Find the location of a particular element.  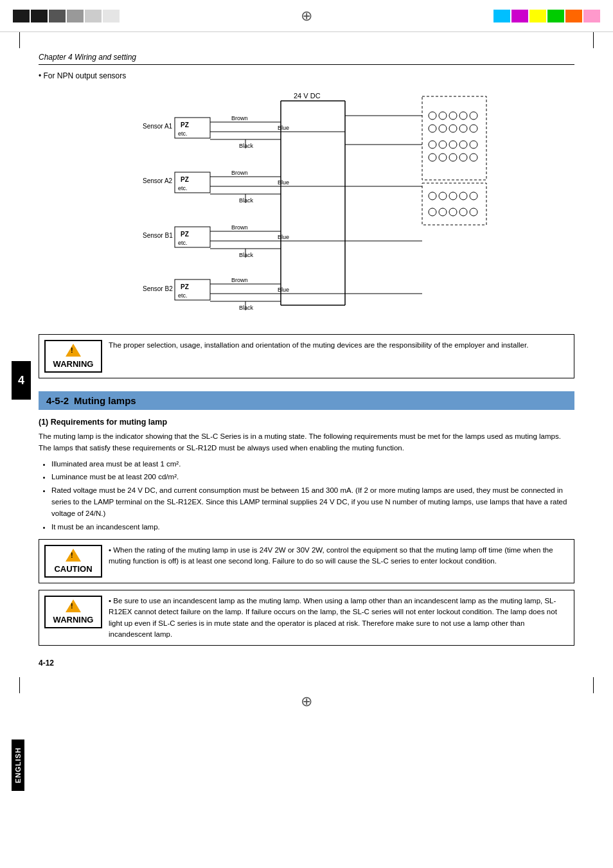

color-blocks-right is located at coordinates (547, 16).